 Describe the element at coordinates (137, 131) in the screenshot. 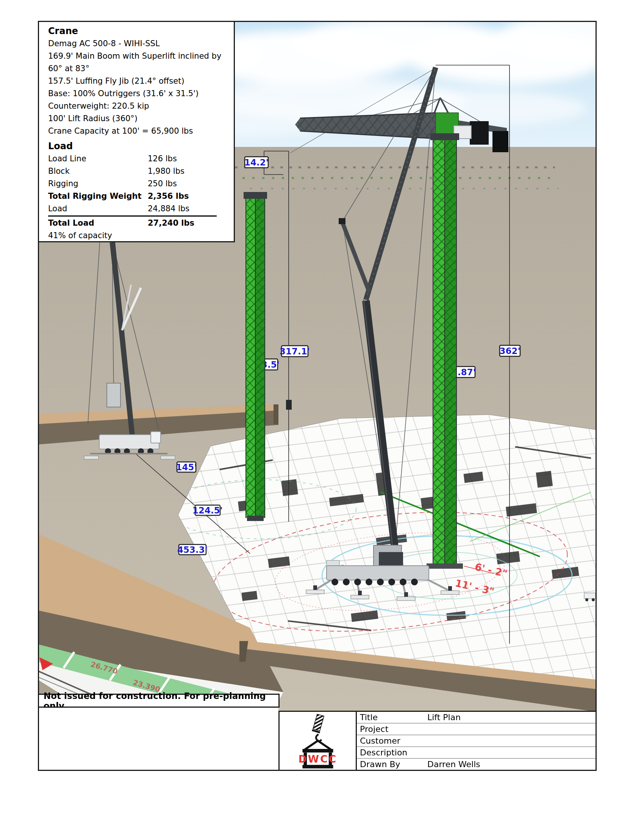

I see `crane-capacity: Crane Capacity at 100' = 65,900 lbs` at that location.